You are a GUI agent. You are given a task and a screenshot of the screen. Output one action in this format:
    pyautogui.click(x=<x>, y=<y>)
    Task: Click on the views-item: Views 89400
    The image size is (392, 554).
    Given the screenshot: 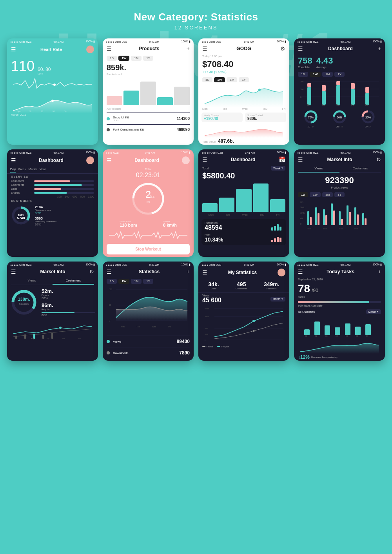 What is the action you would take?
    pyautogui.click(x=148, y=341)
    